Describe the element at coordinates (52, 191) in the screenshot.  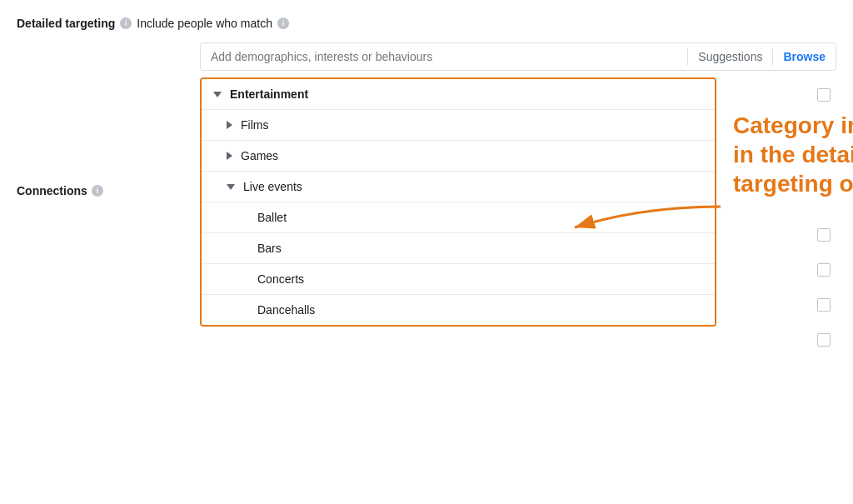
I see `connections-label: Connections` at that location.